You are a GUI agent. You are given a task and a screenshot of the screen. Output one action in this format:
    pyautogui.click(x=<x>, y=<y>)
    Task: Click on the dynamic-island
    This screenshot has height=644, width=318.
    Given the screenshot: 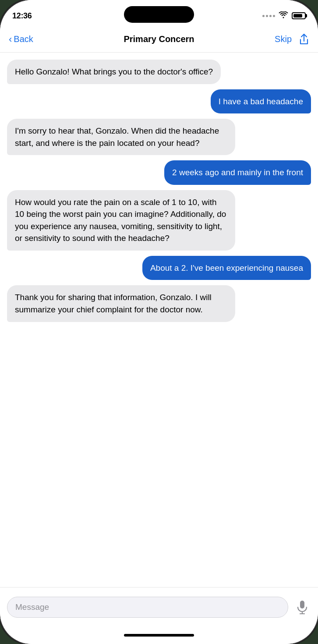 What is the action you would take?
    pyautogui.click(x=159, y=14)
    